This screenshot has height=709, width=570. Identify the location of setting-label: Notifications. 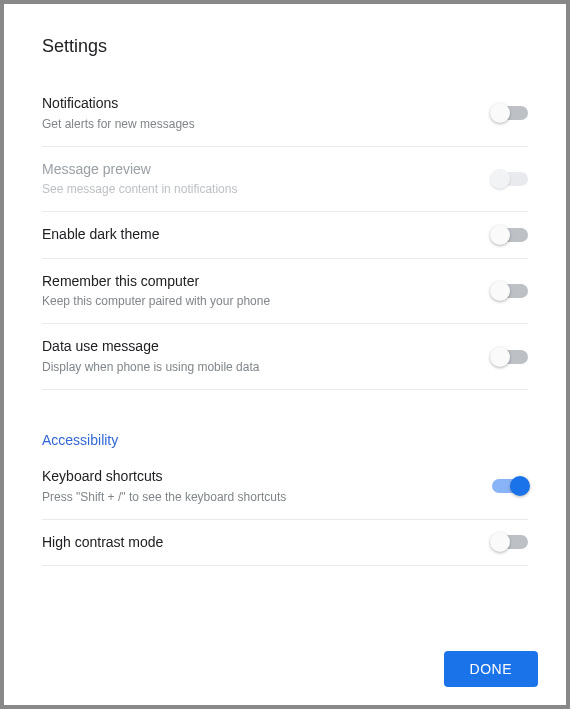
(118, 104).